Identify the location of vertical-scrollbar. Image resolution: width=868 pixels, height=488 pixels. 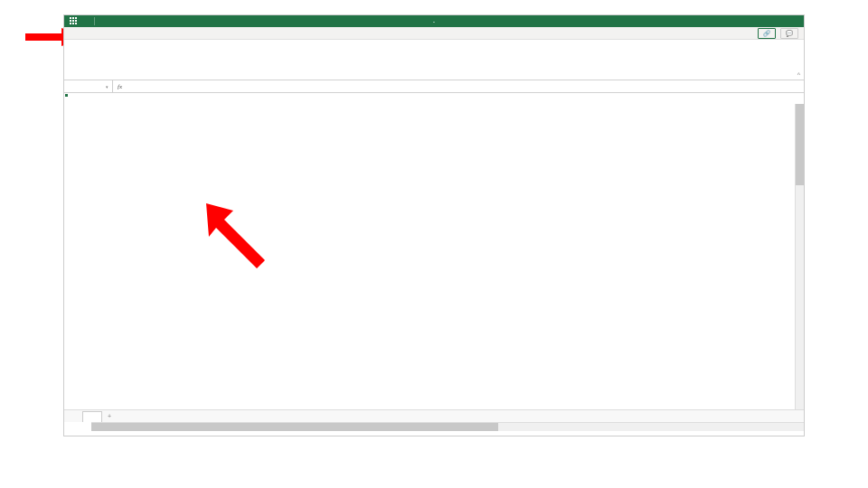
(799, 257).